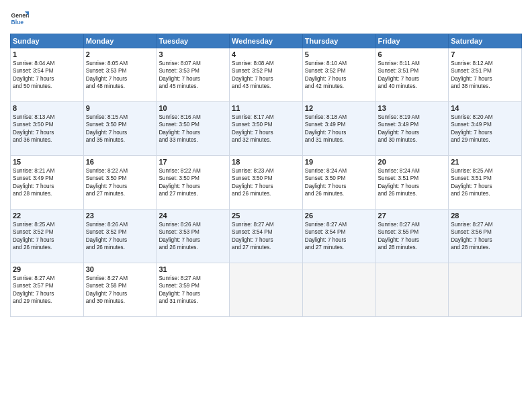  I want to click on day-details: Sunrise: 8:27 AMSunset: 3:58 PMDaylight:…, so click(120, 290).